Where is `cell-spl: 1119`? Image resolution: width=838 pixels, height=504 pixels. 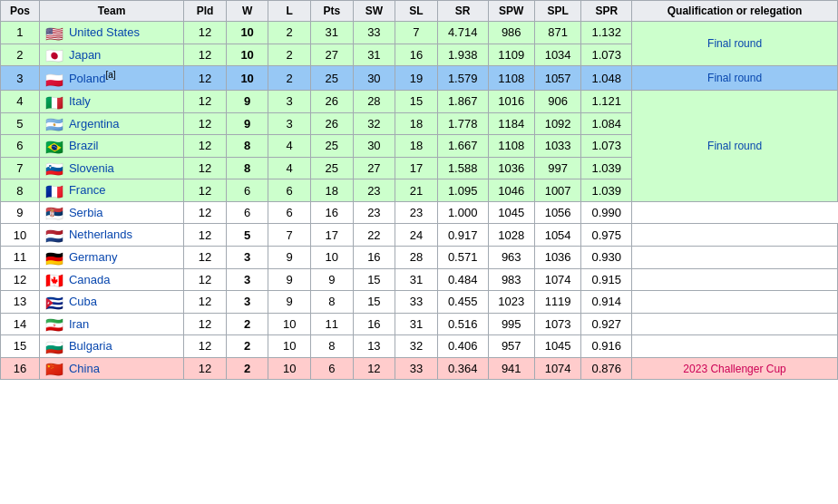
cell-spl: 1119 is located at coordinates (557, 303).